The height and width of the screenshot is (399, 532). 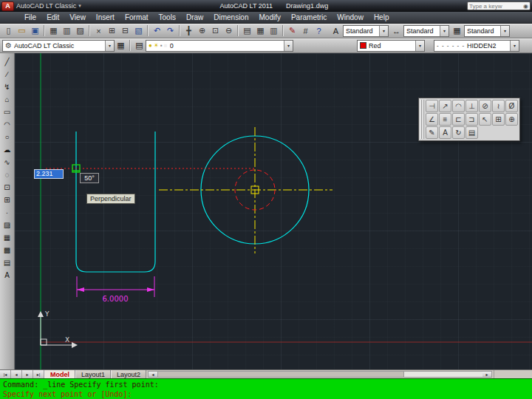 I want to click on point-icon: ∙, so click(x=7, y=212).